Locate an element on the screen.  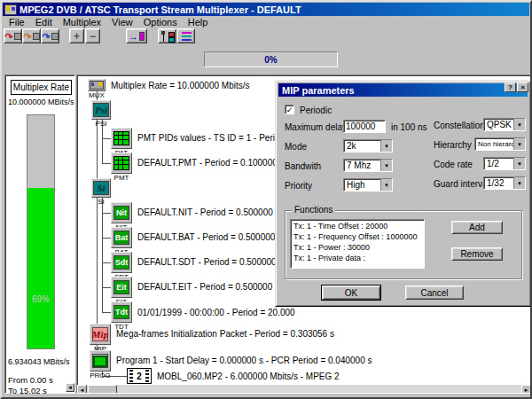
menu-edit: Edit is located at coordinates (44, 23).